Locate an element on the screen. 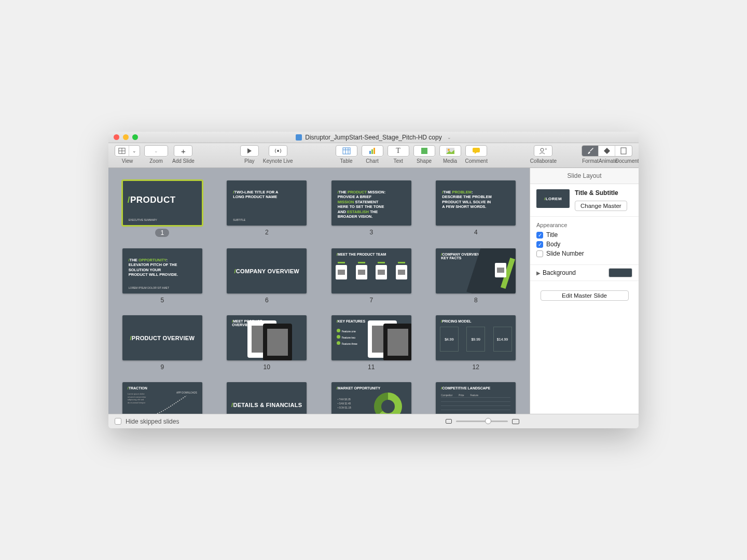  chart-button is located at coordinates (372, 151).